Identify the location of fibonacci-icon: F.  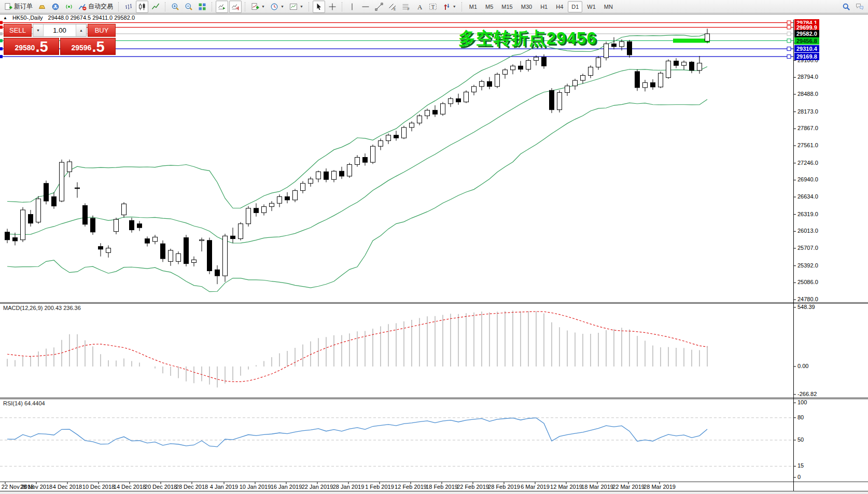
(406, 7).